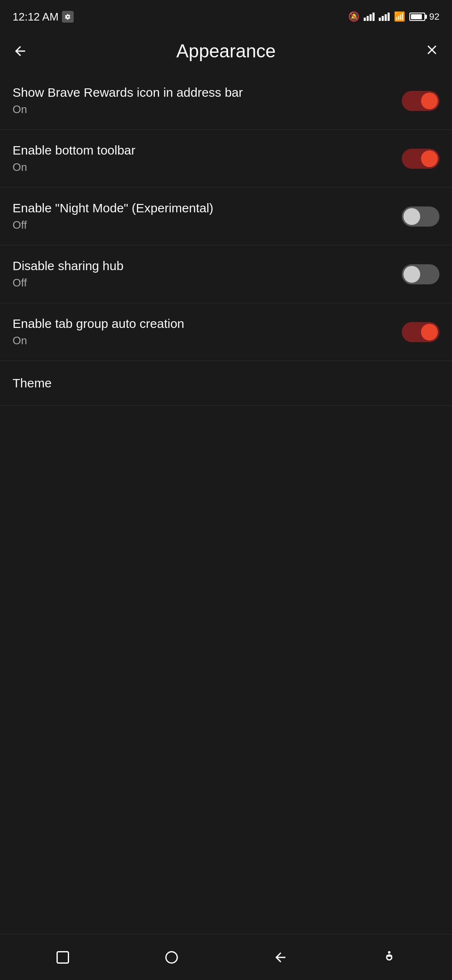 The width and height of the screenshot is (452, 980). I want to click on status-bar: 12:12 AM 🔕 📶 92, so click(226, 15).